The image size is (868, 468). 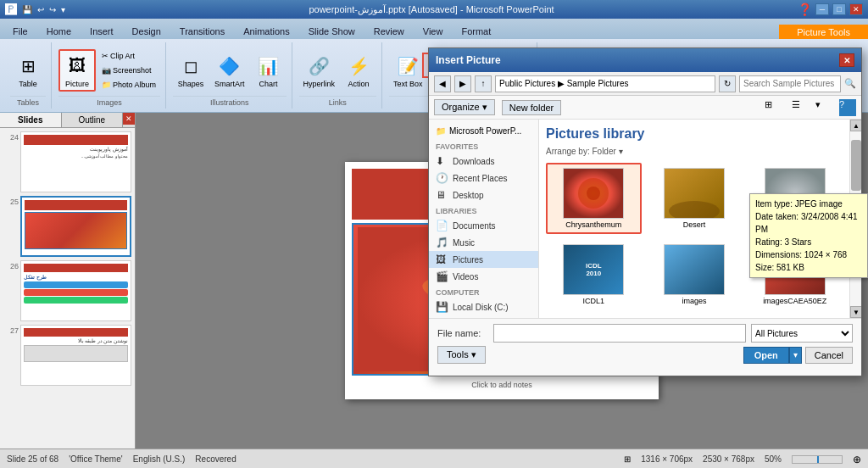 I want to click on file-name-label: File name:, so click(x=463, y=333).